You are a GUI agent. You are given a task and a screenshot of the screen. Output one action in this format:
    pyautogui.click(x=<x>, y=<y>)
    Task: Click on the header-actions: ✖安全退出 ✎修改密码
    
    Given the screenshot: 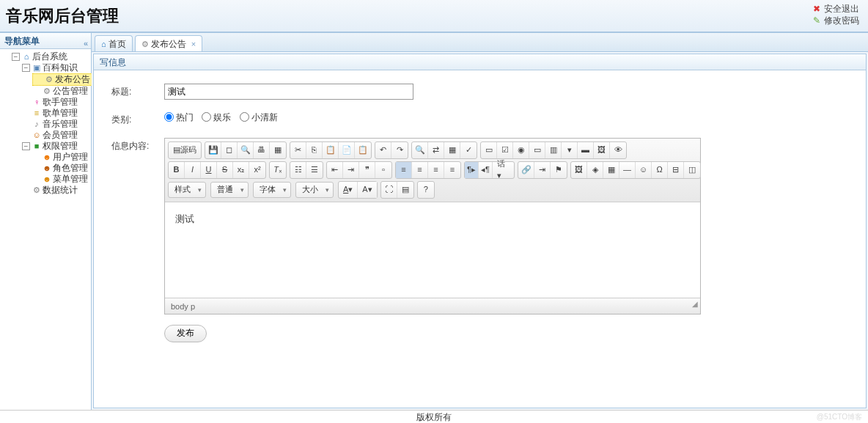 What is the action you would take?
    pyautogui.click(x=836, y=15)
    